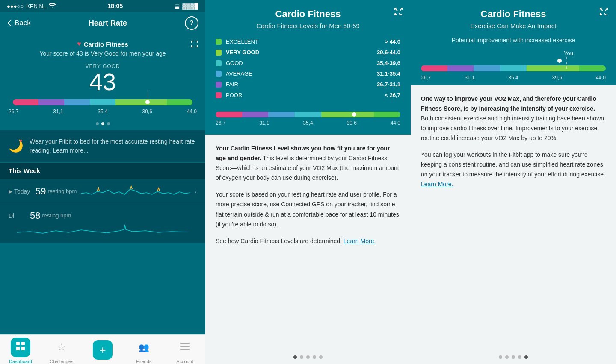 Image resolution: width=616 pixels, height=364 pixels. Describe the element at coordinates (24, 171) in the screenshot. I see `this-week-label: This Week` at that location.